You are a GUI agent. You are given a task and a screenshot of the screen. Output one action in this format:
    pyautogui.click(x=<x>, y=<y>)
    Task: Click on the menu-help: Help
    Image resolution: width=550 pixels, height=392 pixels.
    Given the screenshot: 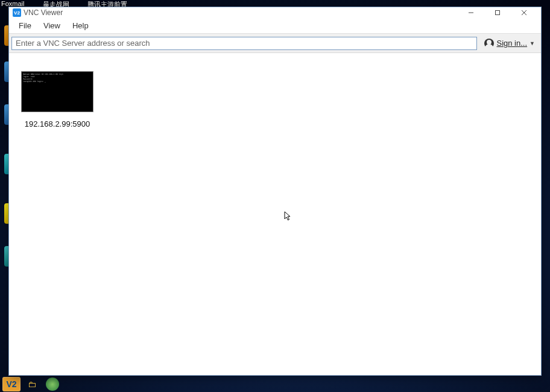 What is the action you would take?
    pyautogui.click(x=81, y=25)
    